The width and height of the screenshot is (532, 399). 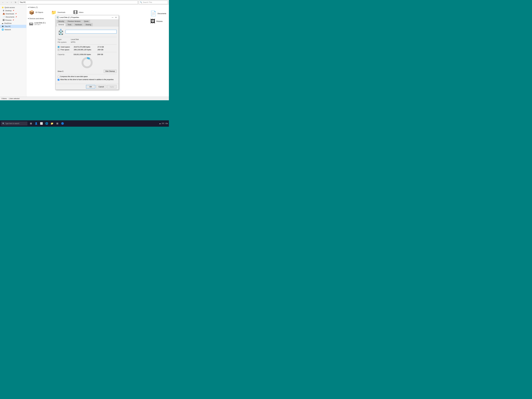 What do you see at coordinates (78, 2) in the screenshot?
I see `address-bar: This PC` at bounding box center [78, 2].